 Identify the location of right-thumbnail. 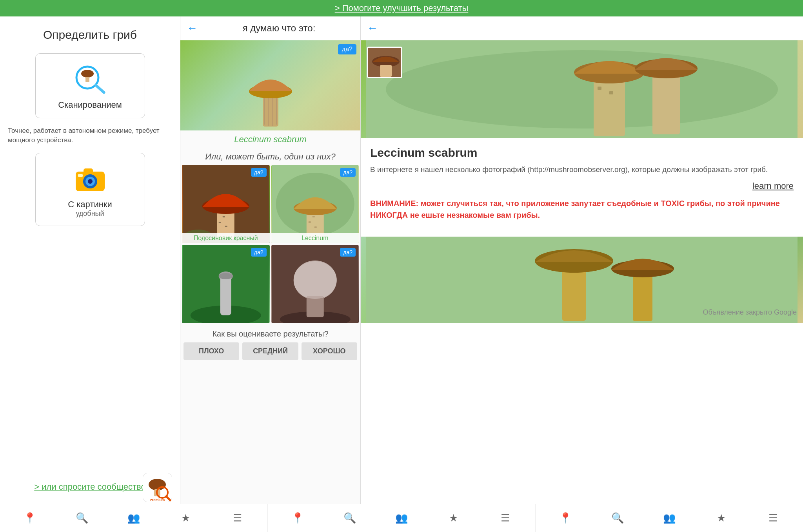
(385, 62).